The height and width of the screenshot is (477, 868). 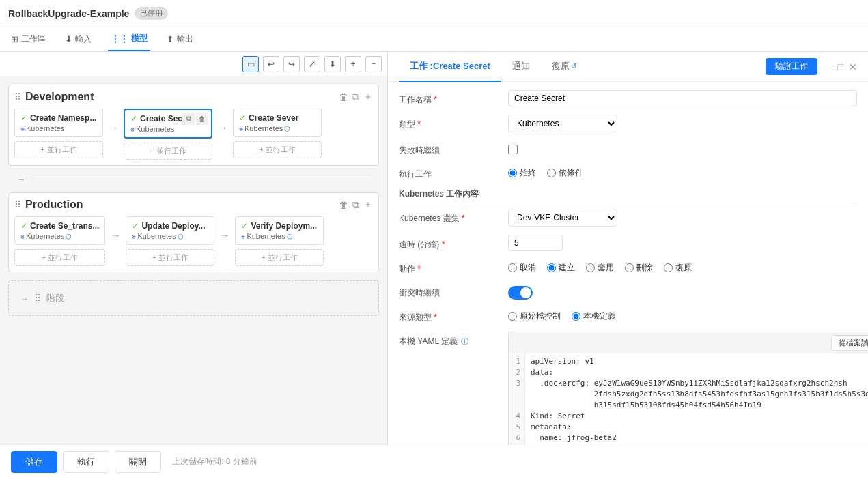 What do you see at coordinates (188, 119) in the screenshot?
I see `task-copy-btn: ⧉` at bounding box center [188, 119].